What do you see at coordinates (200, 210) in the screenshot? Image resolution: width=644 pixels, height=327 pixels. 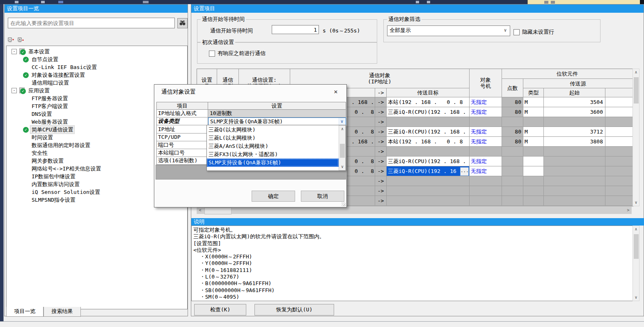 I see `scroll-left-icon: <` at bounding box center [200, 210].